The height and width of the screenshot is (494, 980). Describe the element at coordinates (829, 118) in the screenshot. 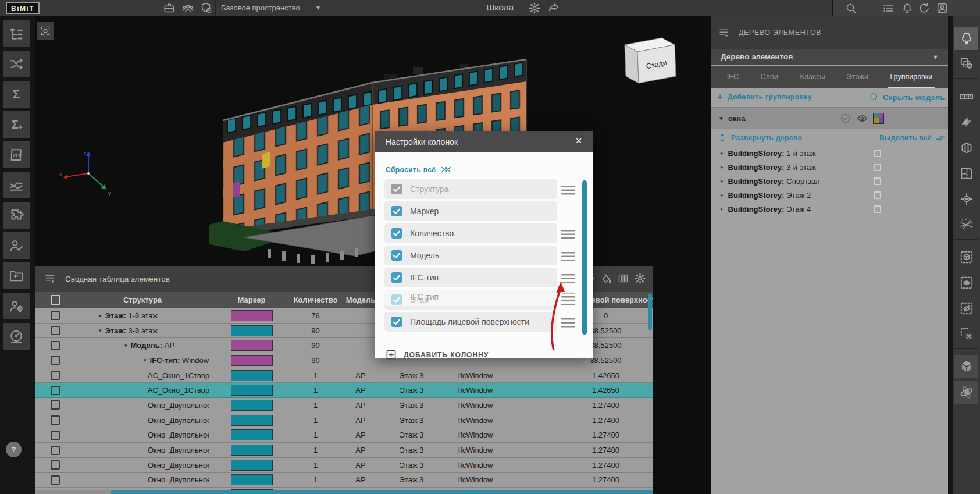

I see `grouping-row-okna: ▼ окна` at that location.